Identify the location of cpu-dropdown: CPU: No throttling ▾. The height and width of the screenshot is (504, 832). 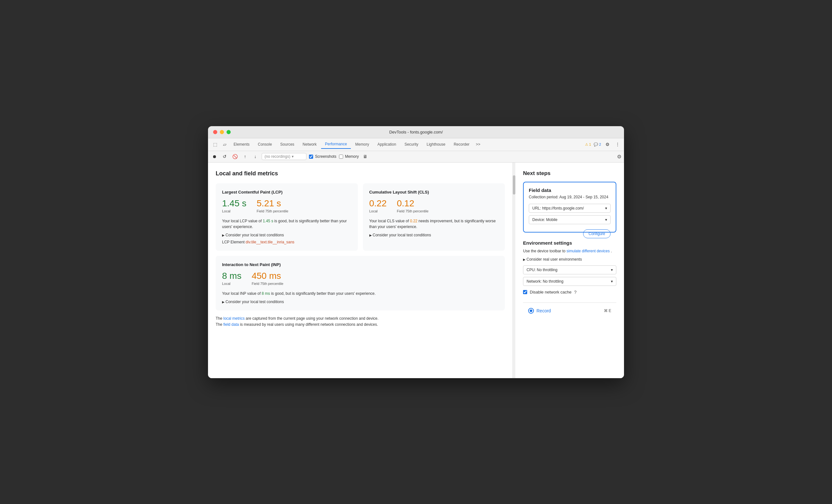
(570, 270).